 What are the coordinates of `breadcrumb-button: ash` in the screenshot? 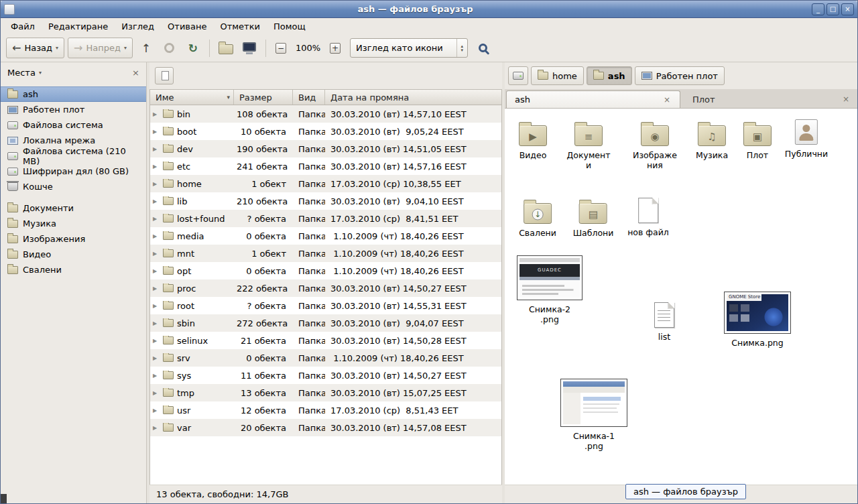 It's located at (609, 76).